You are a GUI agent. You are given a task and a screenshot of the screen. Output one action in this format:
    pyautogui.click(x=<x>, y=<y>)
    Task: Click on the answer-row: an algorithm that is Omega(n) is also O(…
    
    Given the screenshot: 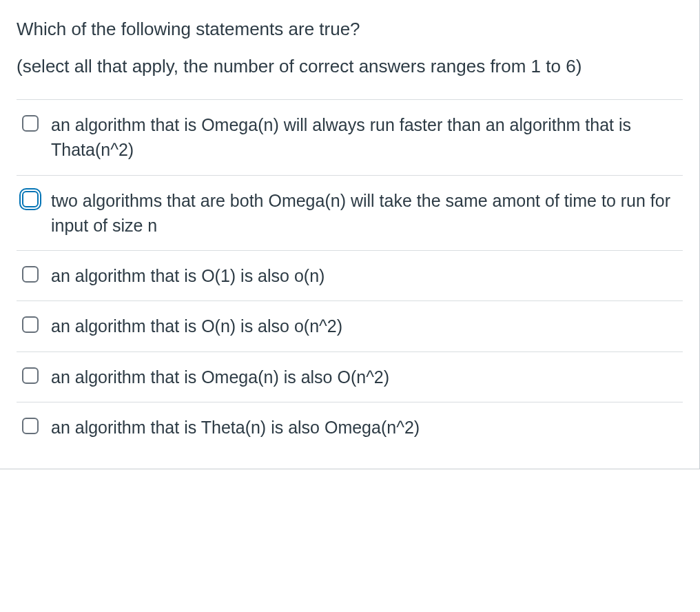 What is the action you would take?
    pyautogui.click(x=350, y=376)
    